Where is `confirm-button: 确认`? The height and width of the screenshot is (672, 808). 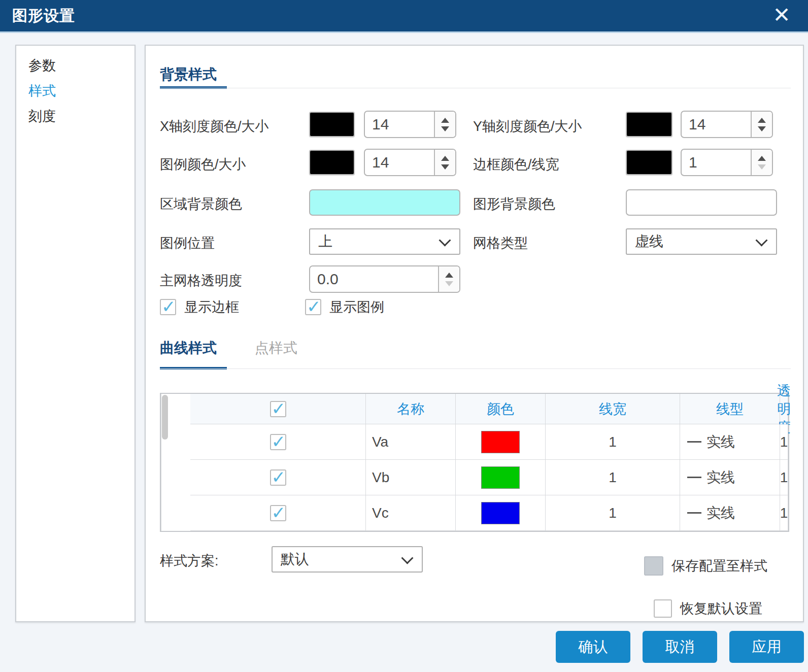 confirm-button: 确认 is located at coordinates (593, 647).